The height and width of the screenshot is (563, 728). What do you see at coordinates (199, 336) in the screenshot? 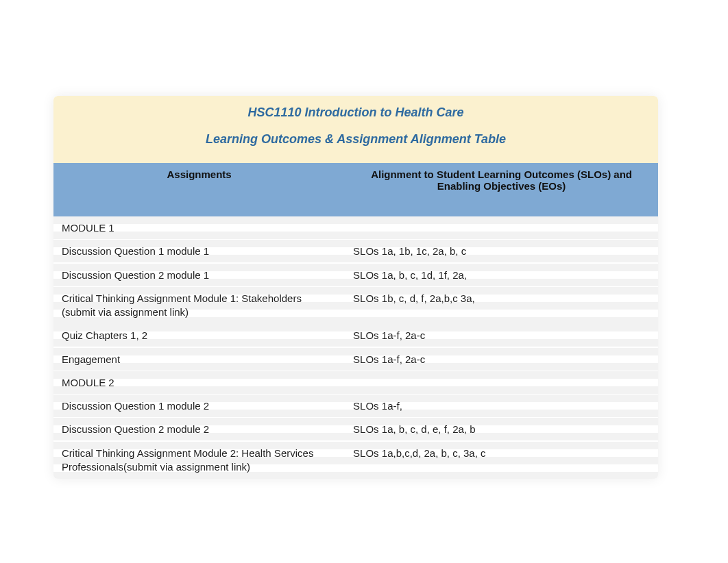
I see `cell-assignment: Quiz Chapters 1, 2` at bounding box center [199, 336].